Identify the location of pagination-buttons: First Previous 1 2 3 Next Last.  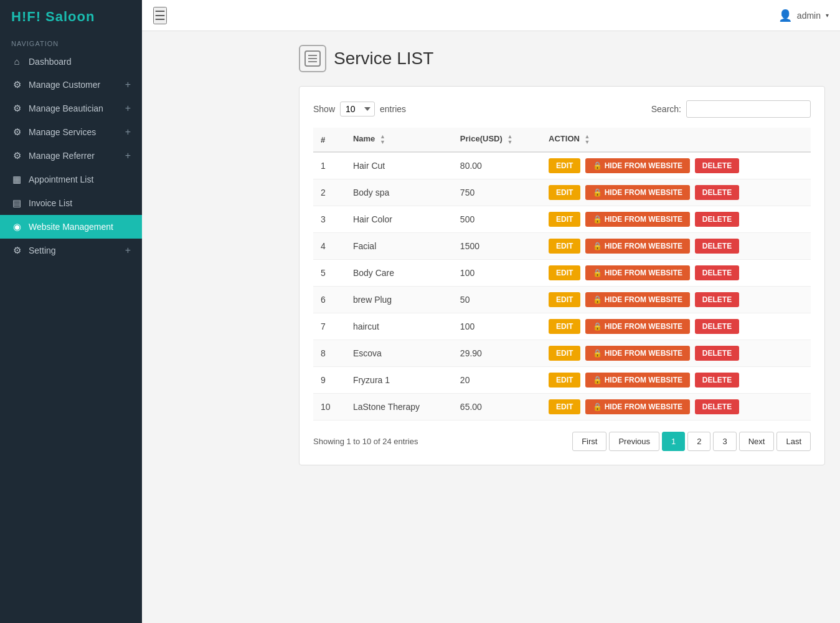
(691, 441).